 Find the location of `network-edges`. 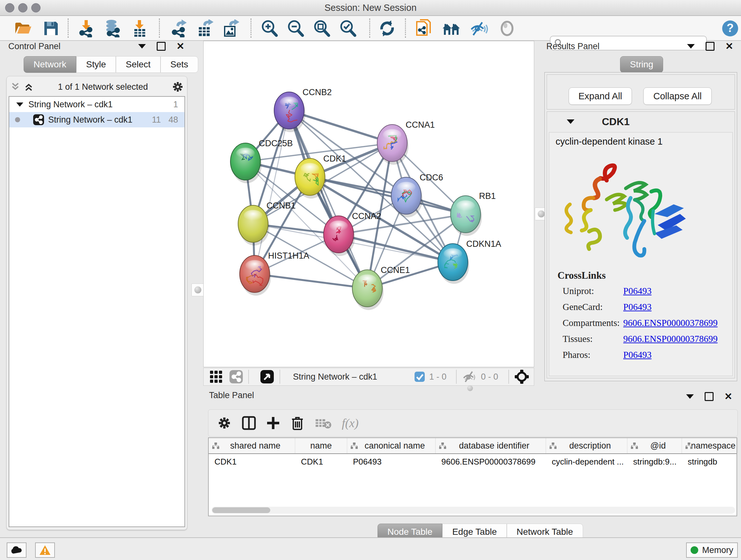

network-edges is located at coordinates (356, 199).